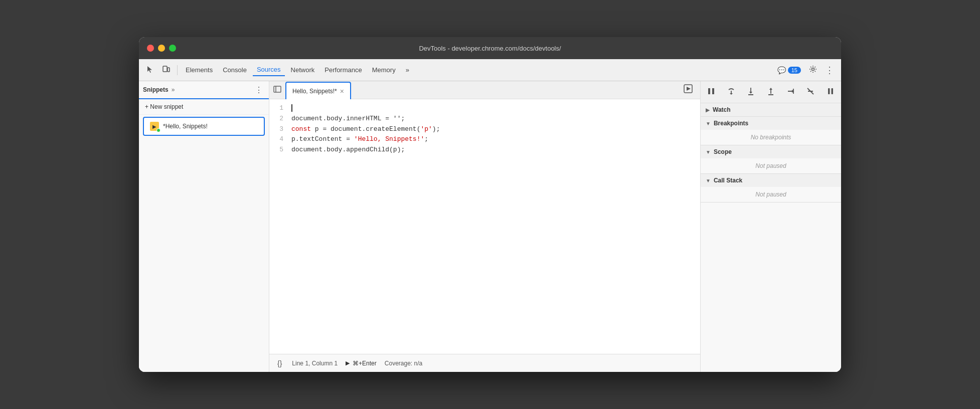 This screenshot has height=409, width=980. What do you see at coordinates (161, 48) in the screenshot?
I see `traffic-lights` at bounding box center [161, 48].